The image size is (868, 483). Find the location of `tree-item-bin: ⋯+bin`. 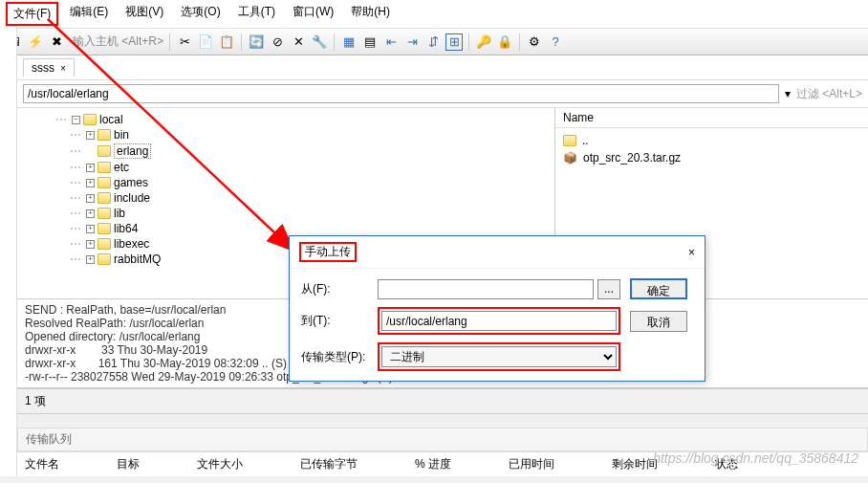

tree-item-bin: ⋯+bin is located at coordinates (286, 135).